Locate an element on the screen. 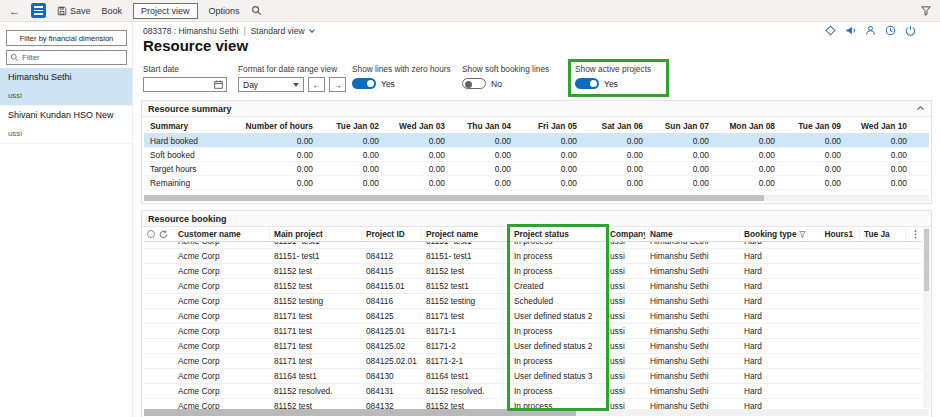 This screenshot has height=417, width=940. save-button: Save is located at coordinates (74, 11).